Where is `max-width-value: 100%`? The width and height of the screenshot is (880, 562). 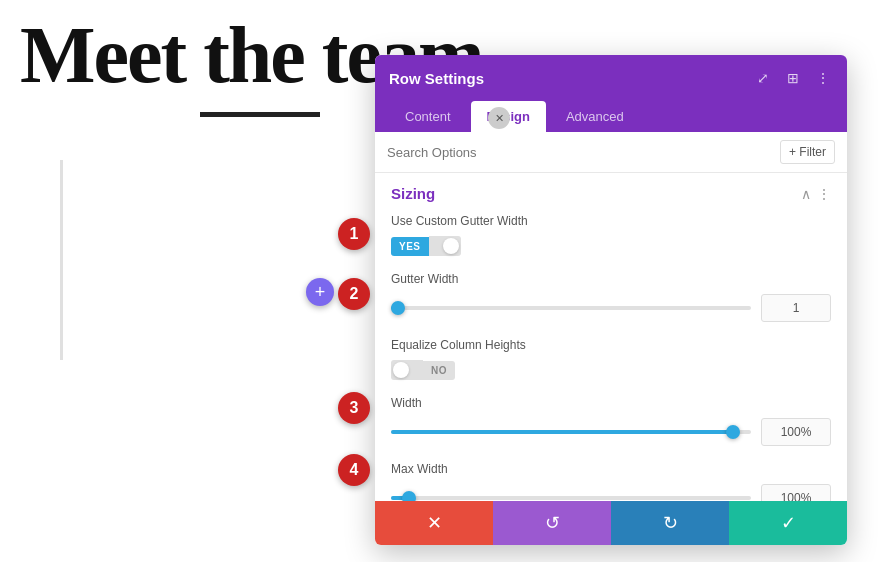 max-width-value: 100% is located at coordinates (796, 492).